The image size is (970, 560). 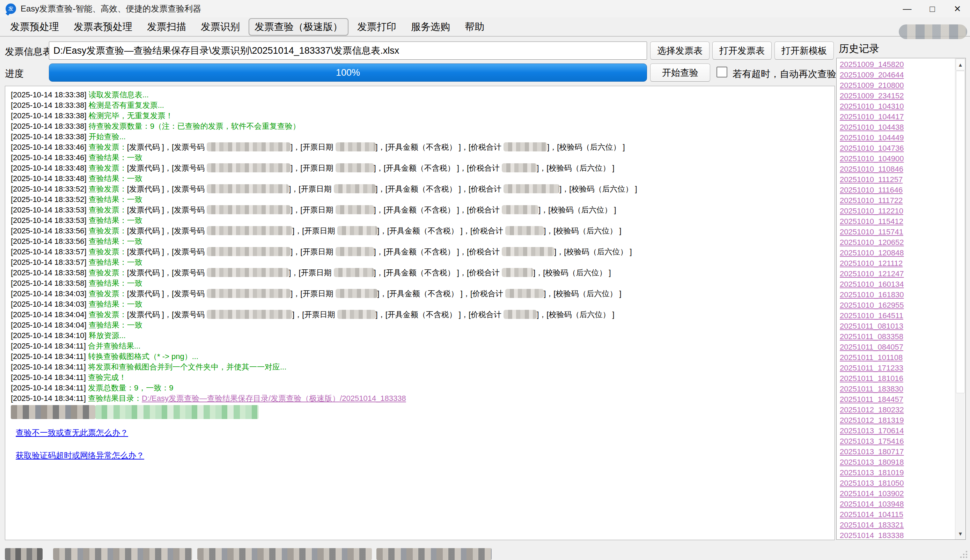 What do you see at coordinates (423, 433) in the screenshot?
I see `help-link-mismatch: 查验不一致或查无此票怎么办？` at bounding box center [423, 433].